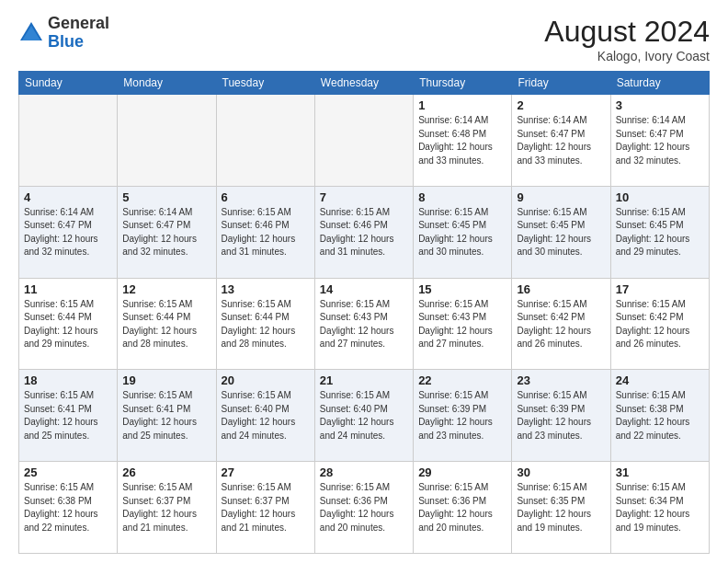 The height and width of the screenshot is (563, 728). I want to click on day-number: 27, so click(266, 473).